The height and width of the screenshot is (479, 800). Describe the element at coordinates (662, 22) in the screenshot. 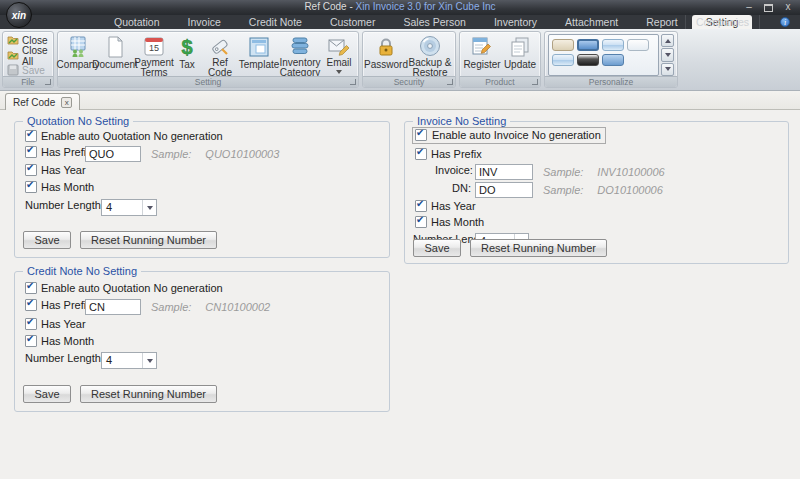

I see `tab-report: Report` at that location.